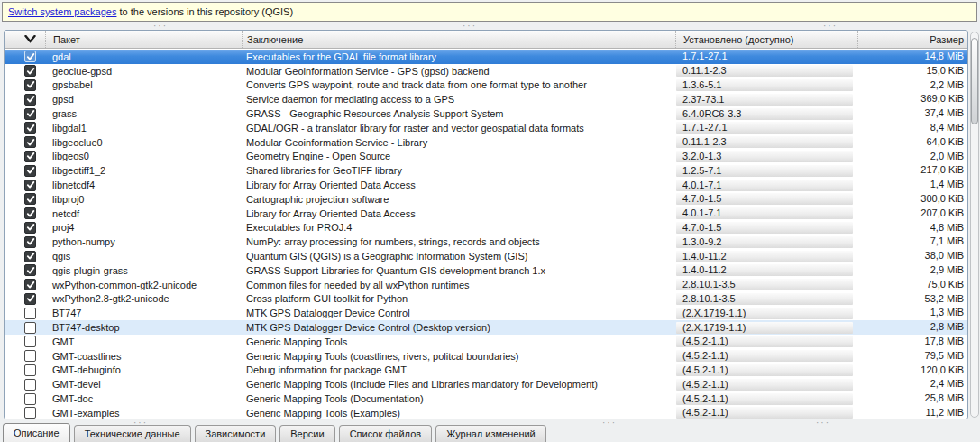 The width and height of the screenshot is (980, 442). What do you see at coordinates (458, 40) in the screenshot?
I see `column-header-summary: Заключение` at bounding box center [458, 40].